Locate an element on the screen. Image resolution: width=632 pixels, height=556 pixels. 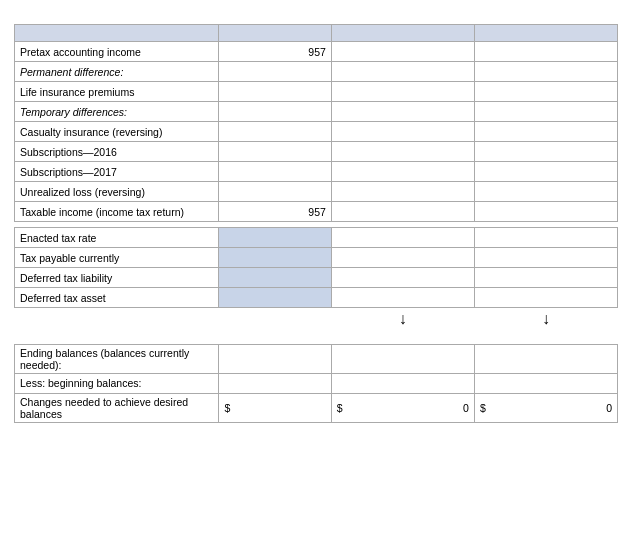
row-label: Deferred tax liability is located at coordinates (117, 278).